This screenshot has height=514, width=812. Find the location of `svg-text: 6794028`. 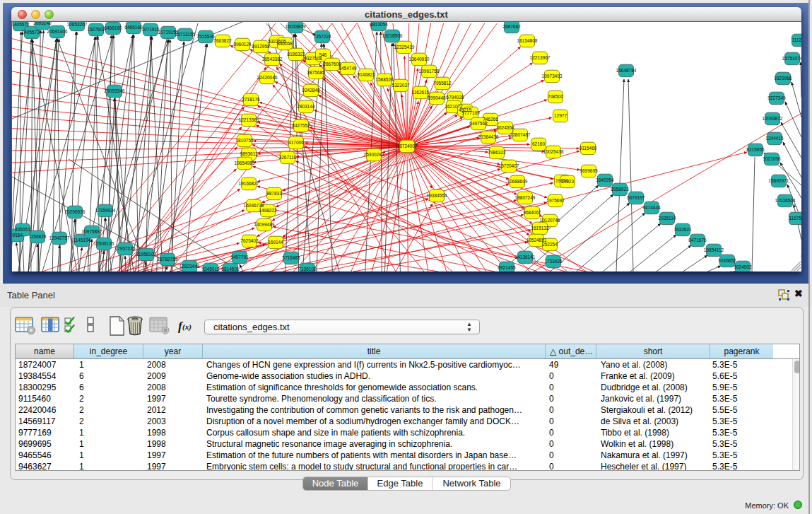

svg-text: 6794028 is located at coordinates (455, 98).